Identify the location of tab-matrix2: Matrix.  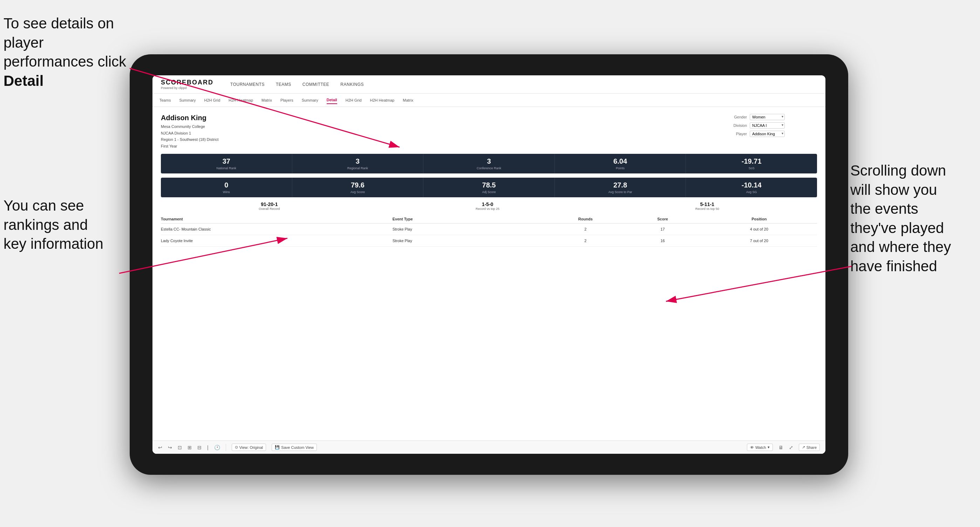
(408, 100).